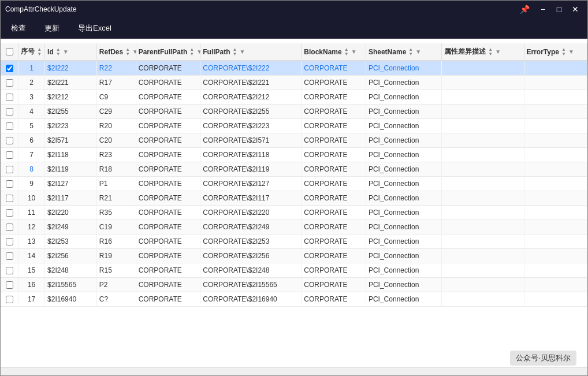  What do you see at coordinates (192, 52) in the screenshot?
I see `sort-icon-parent: ▲▼` at bounding box center [192, 52].